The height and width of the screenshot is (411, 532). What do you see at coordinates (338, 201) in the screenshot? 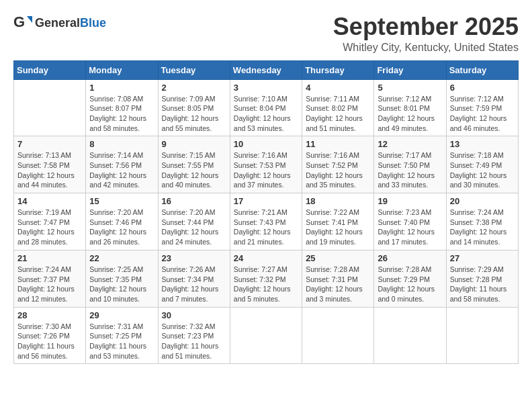
I see `day-number: 18` at bounding box center [338, 201].